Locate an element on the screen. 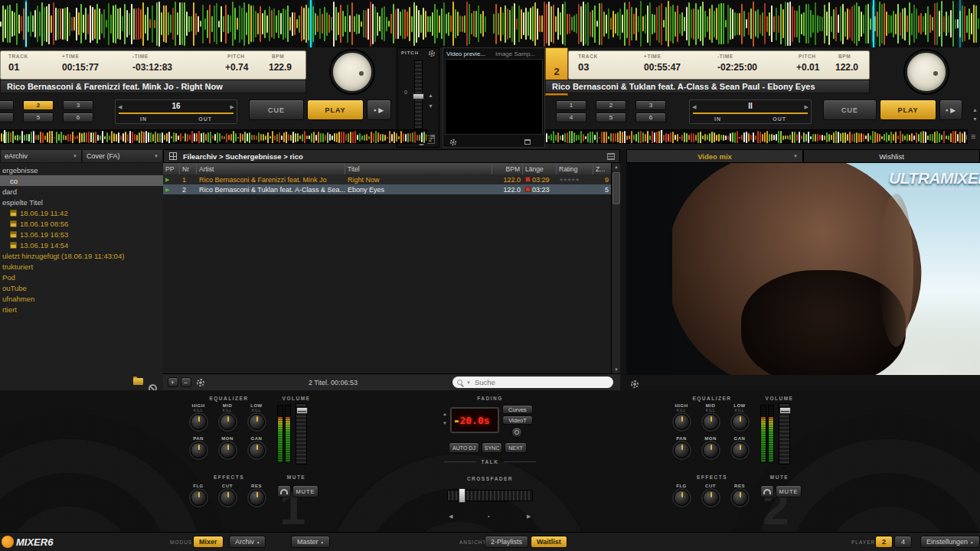 This screenshot has width=980, height=551. autodj-button: AUTO DJ is located at coordinates (464, 448).